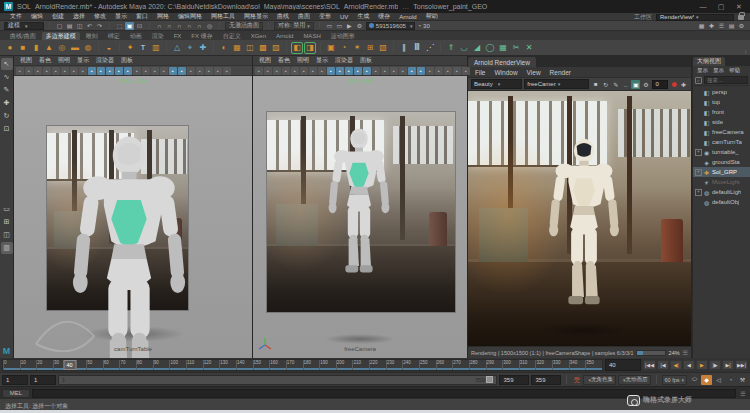 The image size is (750, 413). I want to click on svg-tool-icon: ▥, so click(156, 48).